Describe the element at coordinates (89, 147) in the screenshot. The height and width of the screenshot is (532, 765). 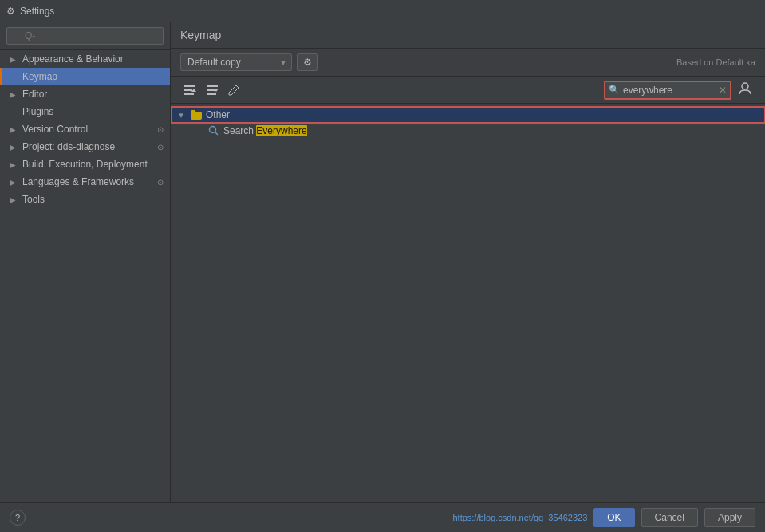
I see `sidebar-item-label: Project: dds-diagnose` at that location.